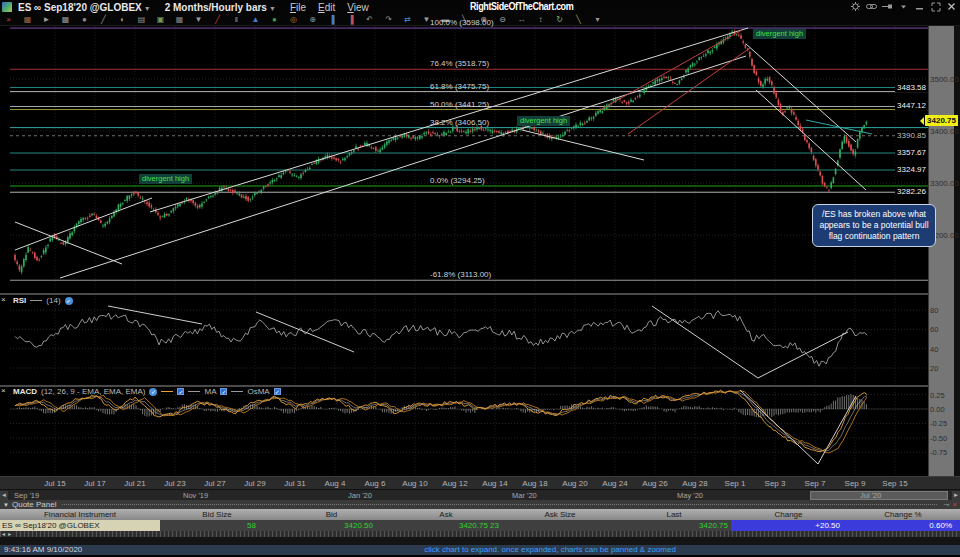 Image resolution: width=960 pixels, height=557 pixels. Describe the element at coordinates (218, 20) in the screenshot. I see `pencil-icon: ╱` at that location.